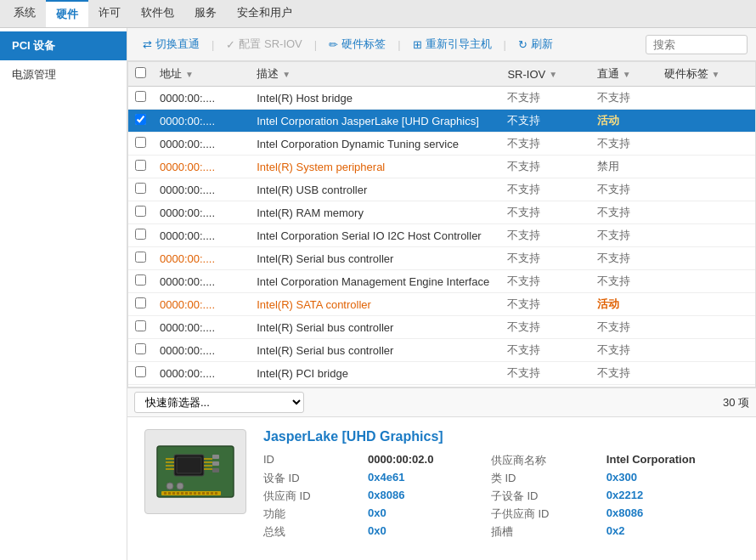  I want to click on detail-label: 子供应商 ID, so click(542, 514).